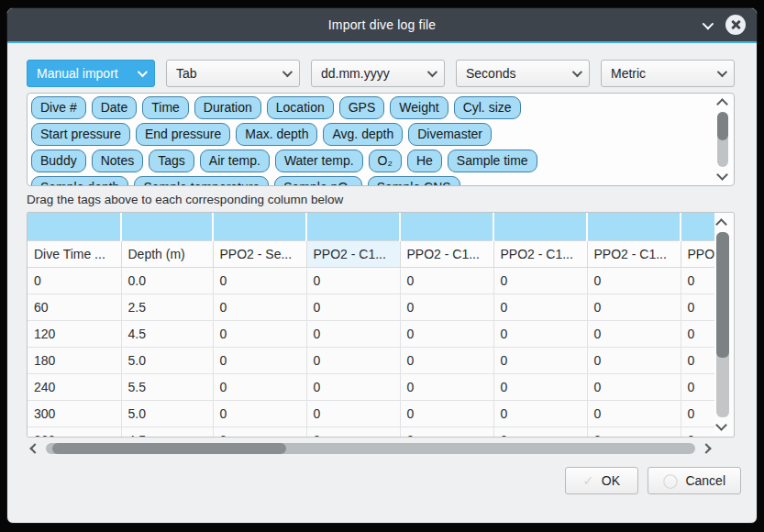  What do you see at coordinates (589, 481) in the screenshot?
I see `ok-check-icon: ✓` at bounding box center [589, 481].